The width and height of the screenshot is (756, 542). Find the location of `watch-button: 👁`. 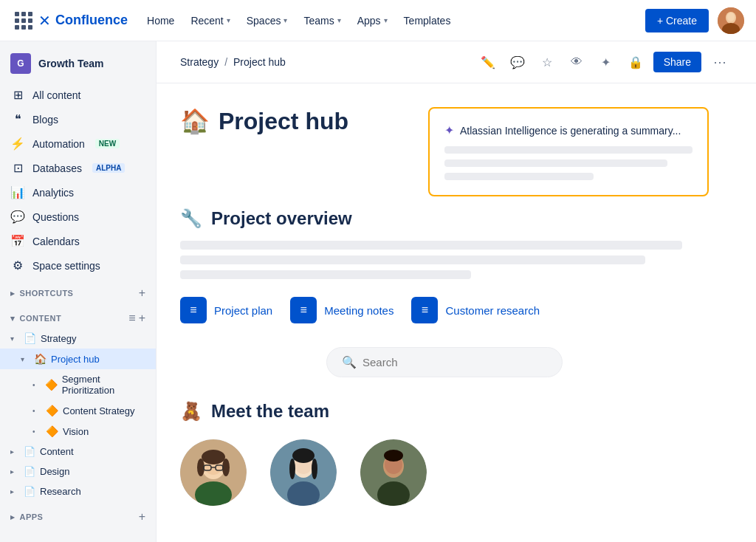

watch-button: 👁 is located at coordinates (577, 62).